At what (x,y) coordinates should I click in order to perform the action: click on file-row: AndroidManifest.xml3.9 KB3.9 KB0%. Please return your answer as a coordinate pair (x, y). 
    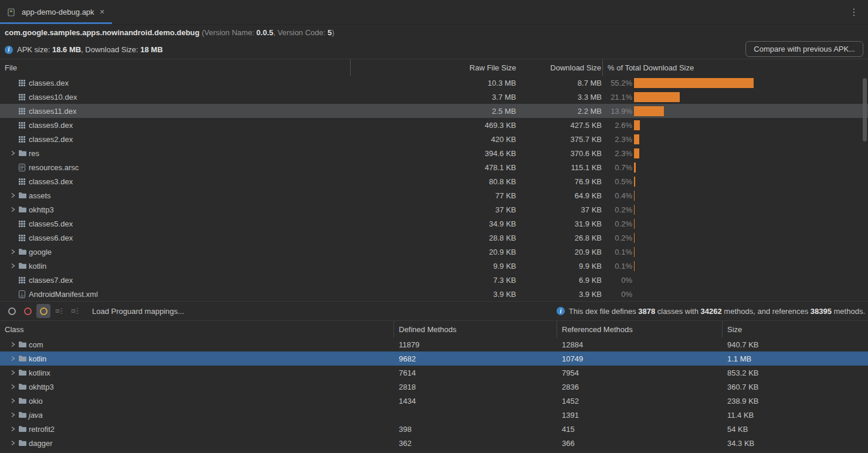
    Looking at the image, I should click on (434, 294).